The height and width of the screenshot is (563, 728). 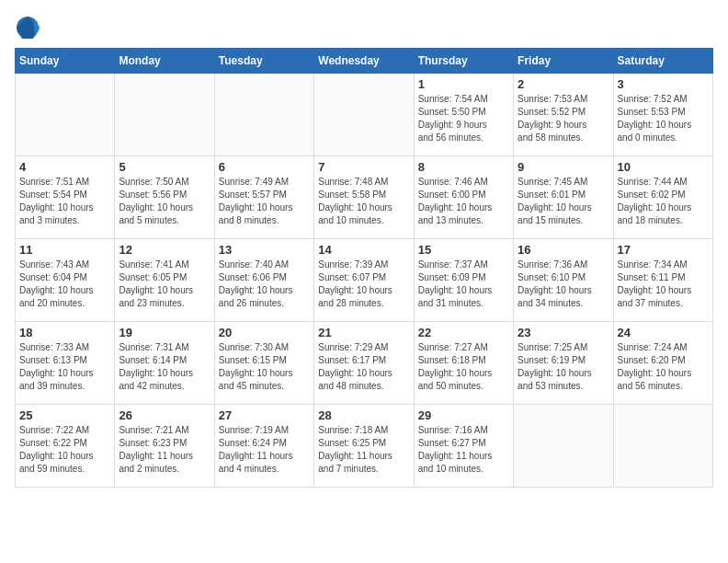 What do you see at coordinates (364, 284) in the screenshot?
I see `day-info: Sunrise: 7:39 AM Sunset: 6:07 PM Dayligh…` at bounding box center [364, 284].